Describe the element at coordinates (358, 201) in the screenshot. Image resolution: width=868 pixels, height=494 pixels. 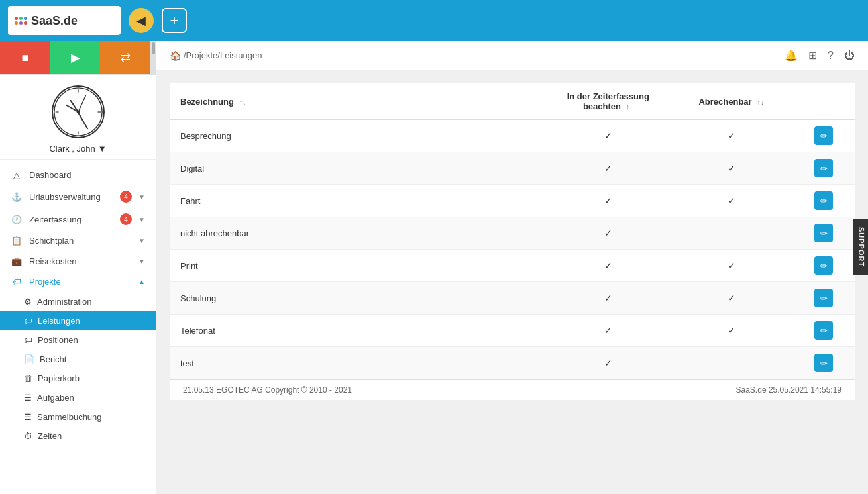
I see `cell-bezeichnung: Fahrt` at that location.